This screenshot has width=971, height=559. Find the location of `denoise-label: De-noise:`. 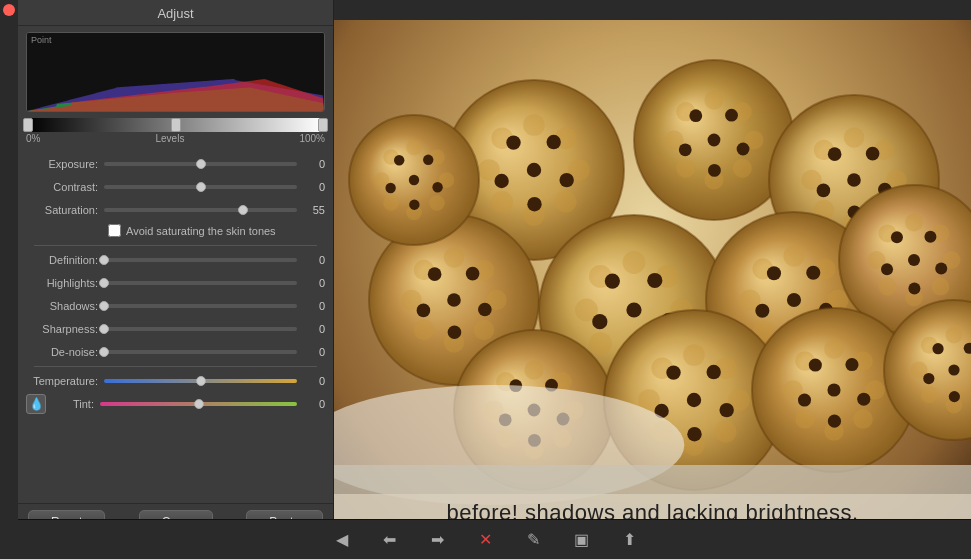

denoise-label: De-noise: is located at coordinates (65, 352).